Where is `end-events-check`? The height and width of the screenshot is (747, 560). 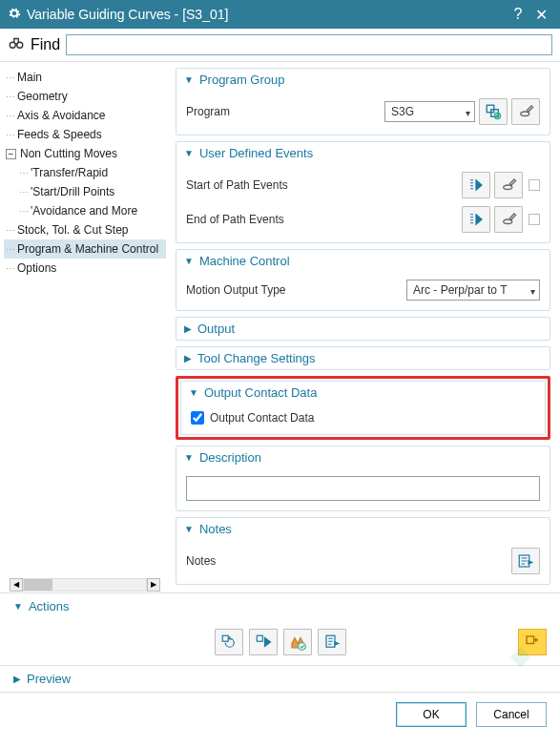
end-events-check is located at coordinates (534, 219).